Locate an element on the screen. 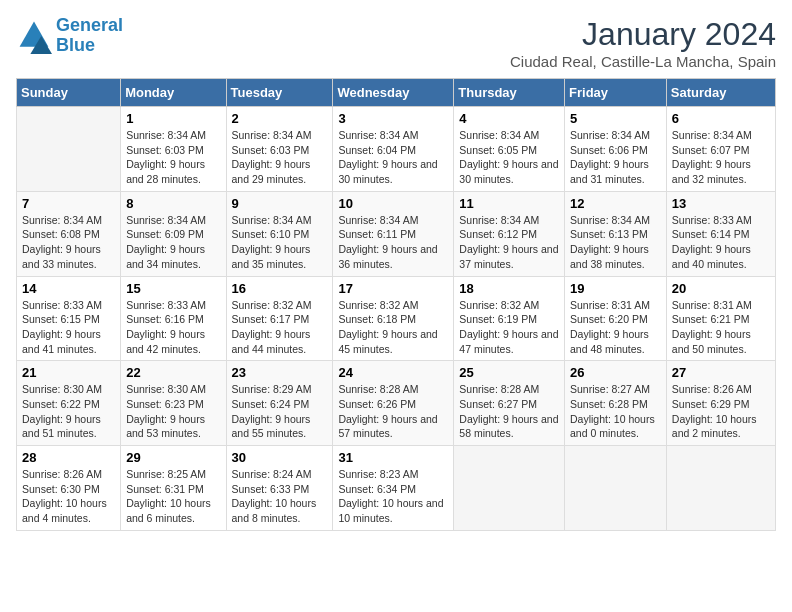 The height and width of the screenshot is (612, 792). day-info: Sunrise: 8:27 AMSunset: 6:28 PMDaylight:… is located at coordinates (616, 412).